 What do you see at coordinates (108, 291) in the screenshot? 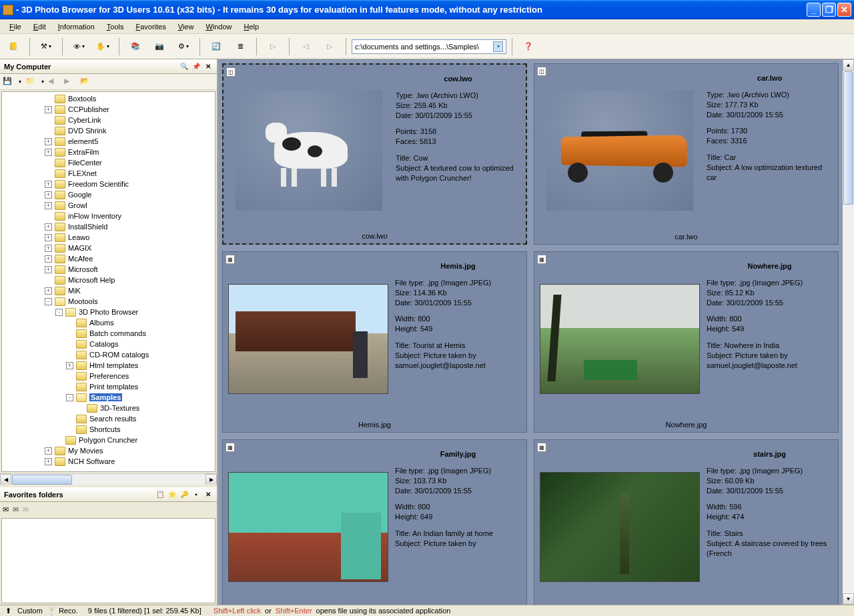
I see `tree-item: +MiK` at bounding box center [108, 291].